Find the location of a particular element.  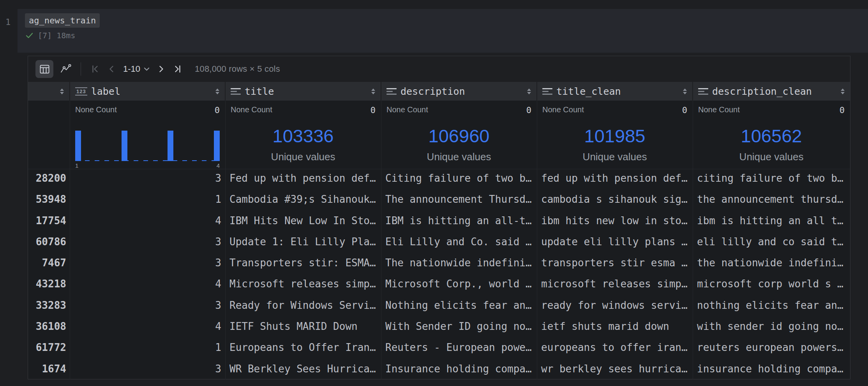

unique-values-count: 106960 is located at coordinates (459, 136).